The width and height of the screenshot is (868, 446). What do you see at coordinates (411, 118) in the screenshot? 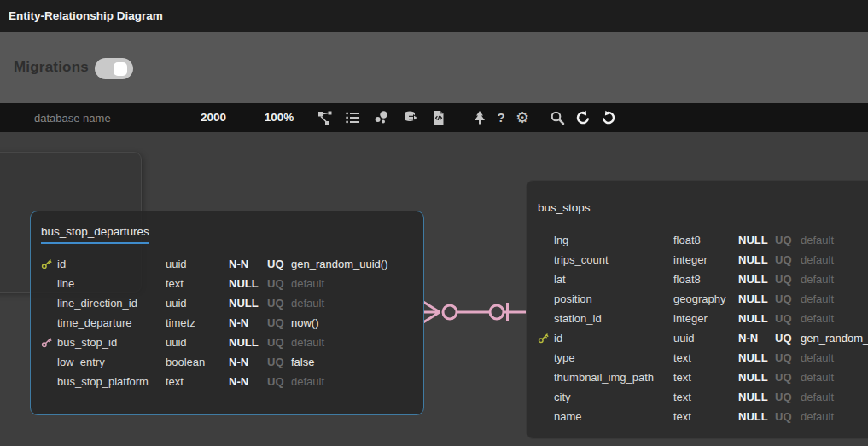
I see `database-export-icon` at bounding box center [411, 118].